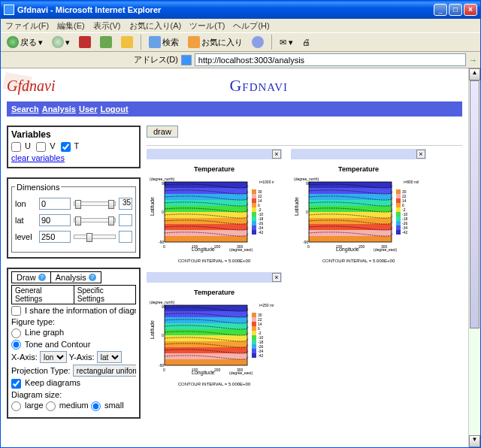 The image size is (481, 448). Describe the element at coordinates (455, 10) in the screenshot. I see `maximize-button: □` at that location.